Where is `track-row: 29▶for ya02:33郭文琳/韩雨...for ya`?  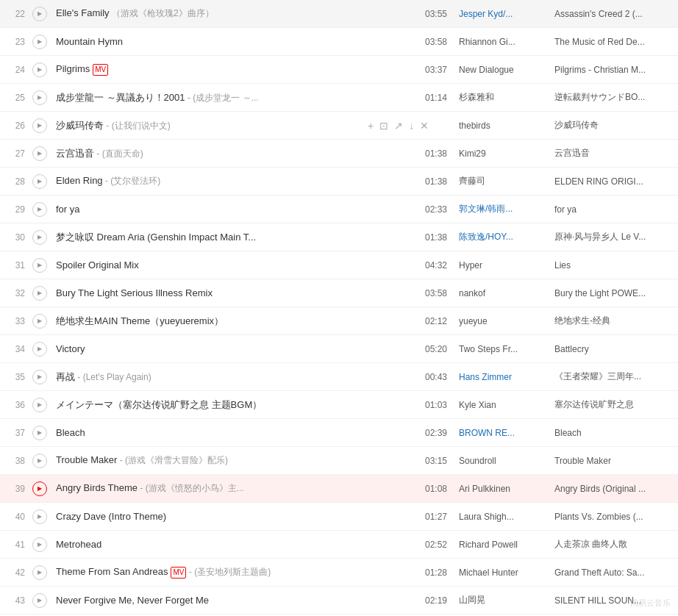
track-row: 29▶for ya02:33郭文琳/韩雨...for ya is located at coordinates (339, 209).